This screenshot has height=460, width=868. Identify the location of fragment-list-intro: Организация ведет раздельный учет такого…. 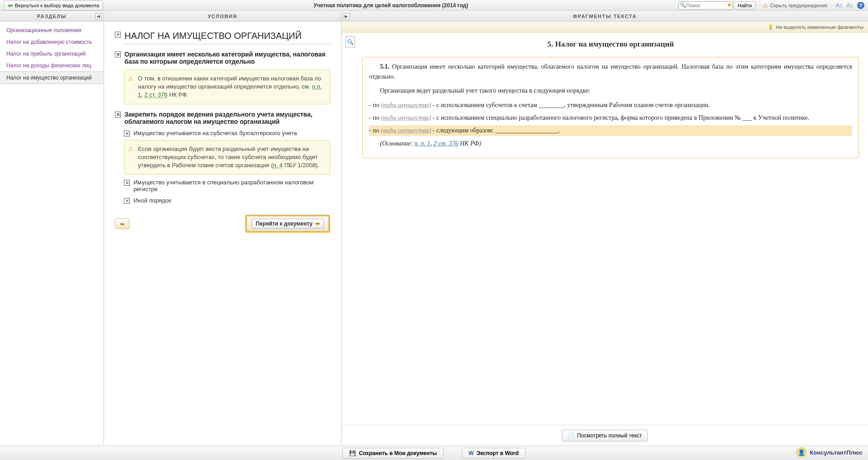
(611, 91).